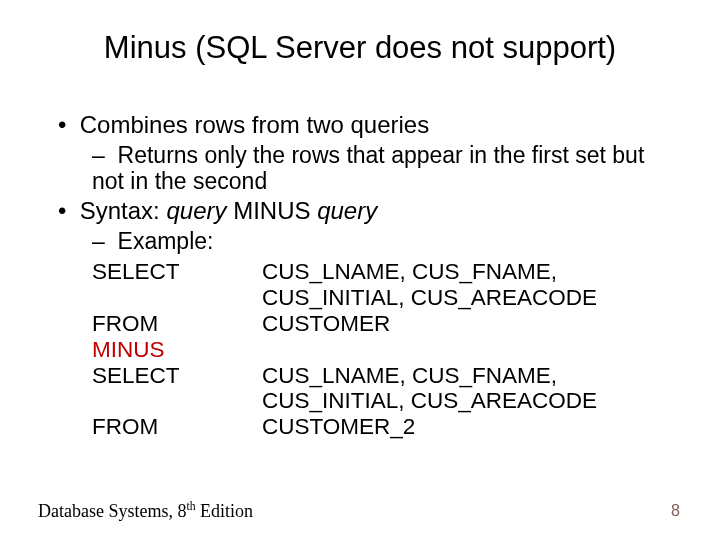  I want to click on sql-cols1a: CUS_LNAME, CUS_FNAME,, so click(470, 272).